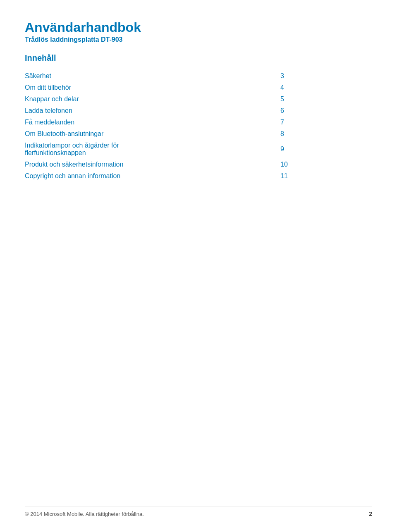  I want to click on toc-row: Ladda telefonen6, so click(198, 111).